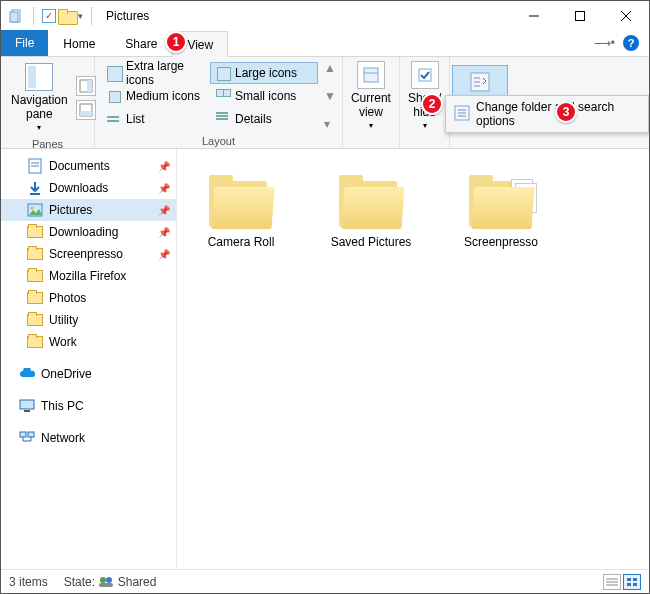  What do you see at coordinates (632, 582) in the screenshot?
I see `view-large-icons-button` at bounding box center [632, 582].